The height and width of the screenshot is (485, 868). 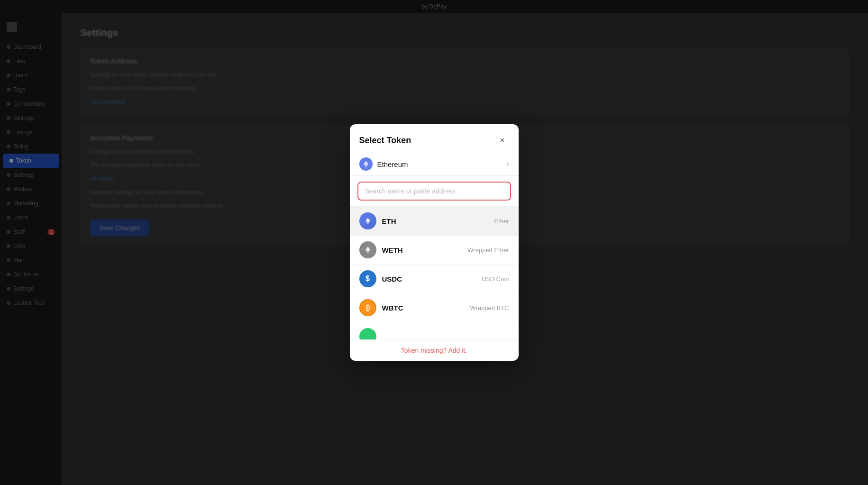 What do you see at coordinates (502, 221) in the screenshot?
I see `token-name-eth: Ether` at bounding box center [502, 221].